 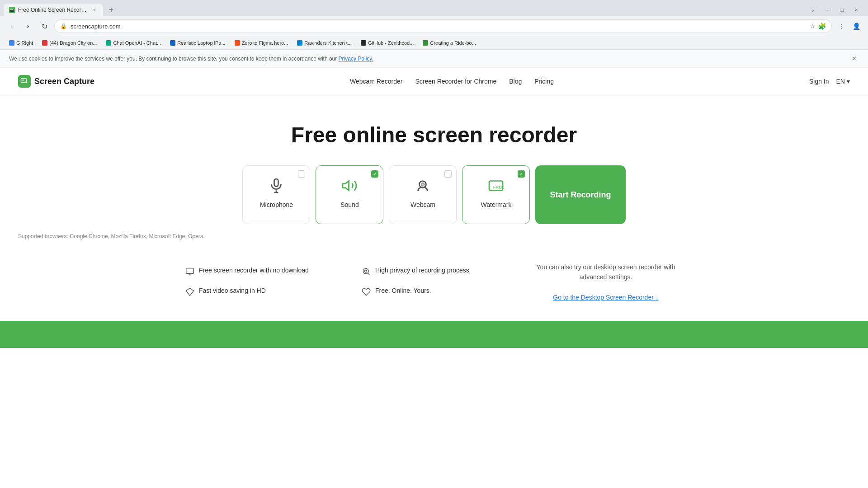 I want to click on feature-text: Free screen recorder with no download, so click(x=254, y=270).